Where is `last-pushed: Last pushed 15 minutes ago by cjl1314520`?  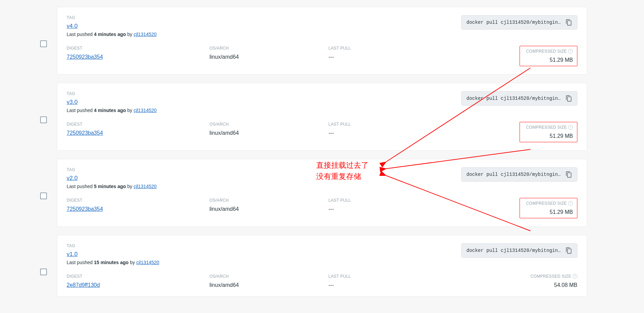 last-pushed: Last pushed 15 minutes ago by cjl1314520 is located at coordinates (264, 262).